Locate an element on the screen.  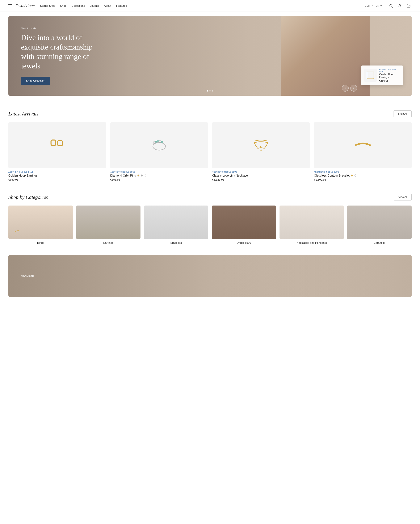
hero-tag: New Arrivals is located at coordinates (61, 28).